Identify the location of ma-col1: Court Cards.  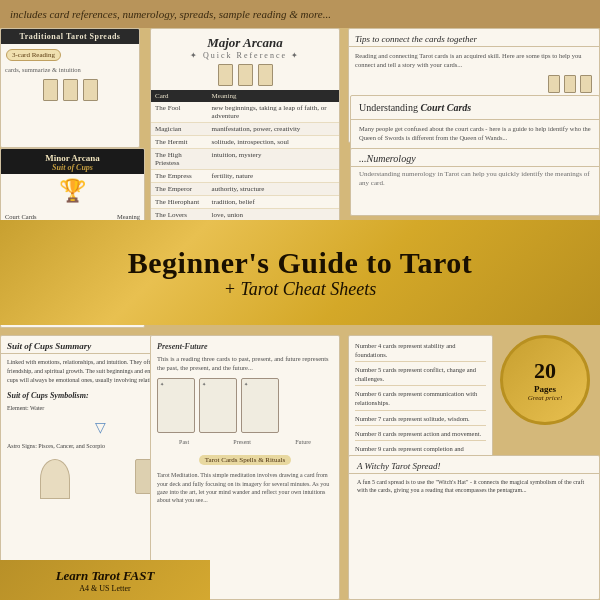
(21, 216).